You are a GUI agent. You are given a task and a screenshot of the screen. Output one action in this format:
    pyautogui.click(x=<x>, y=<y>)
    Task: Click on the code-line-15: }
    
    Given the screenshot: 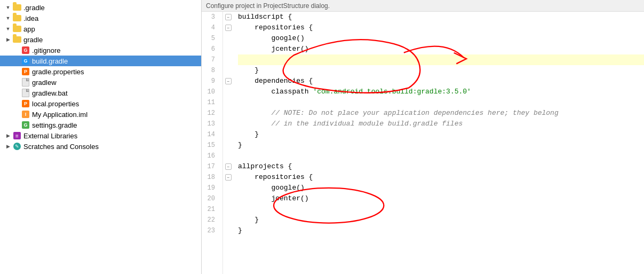 What is the action you would take?
    pyautogui.click(x=441, y=145)
    